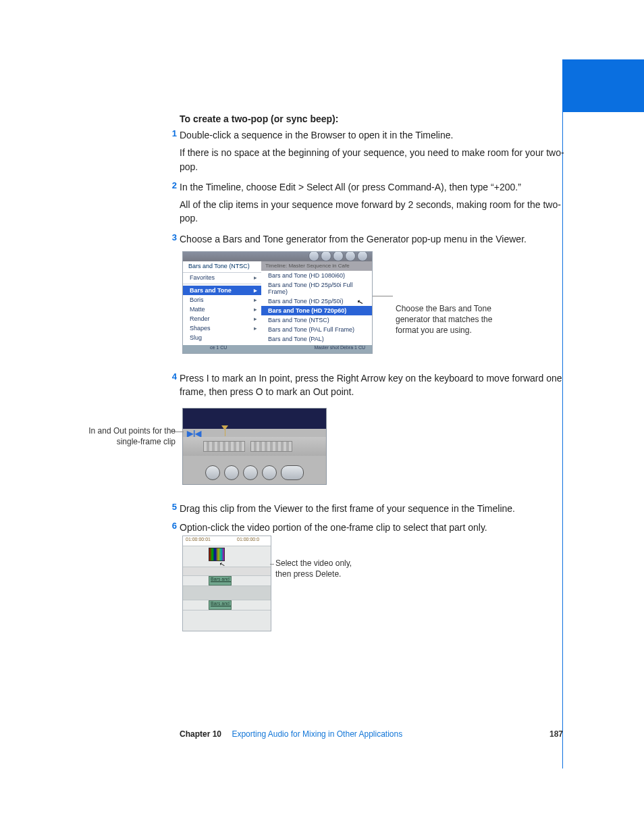 The image size is (644, 834). What do you see at coordinates (375, 119) in the screenshot?
I see `procedure-heading: To create a two-pop (or sync beep):` at bounding box center [375, 119].